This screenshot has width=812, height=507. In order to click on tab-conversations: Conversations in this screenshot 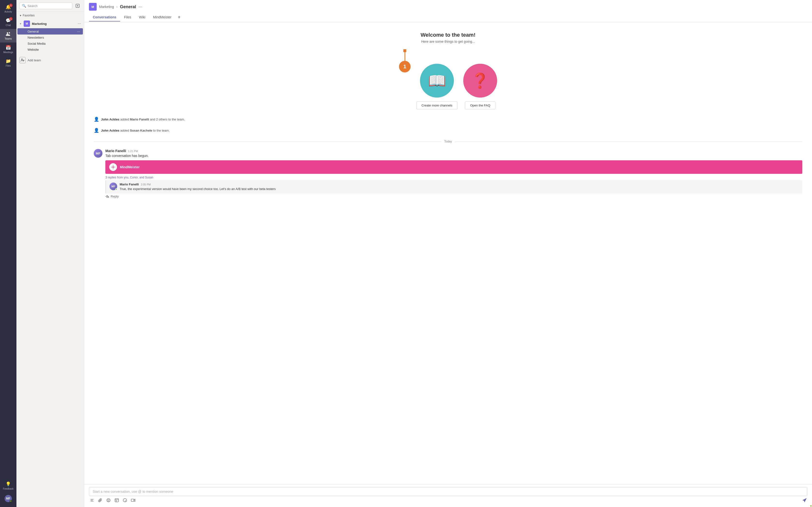, I will do `click(105, 17)`.